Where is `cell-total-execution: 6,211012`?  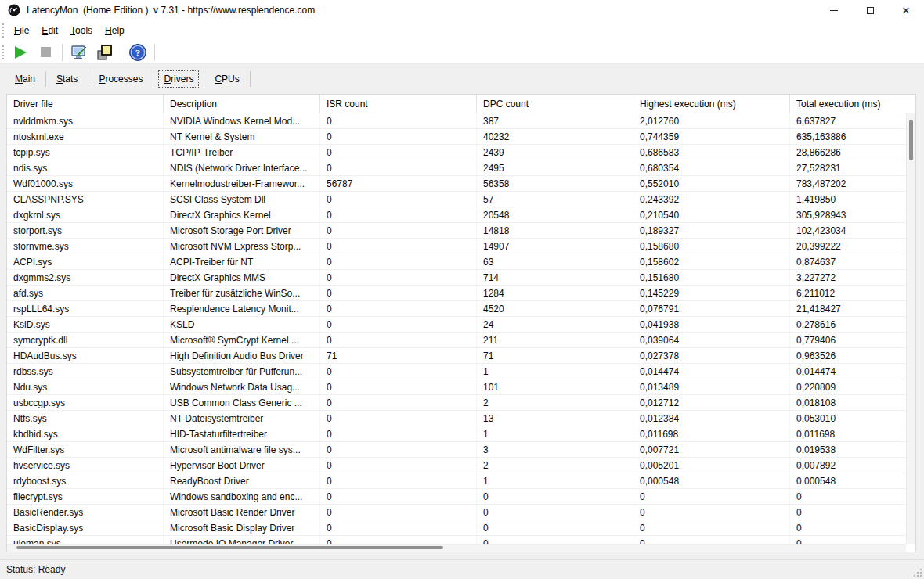
cell-total-execution: 6,211012 is located at coordinates (848, 293).